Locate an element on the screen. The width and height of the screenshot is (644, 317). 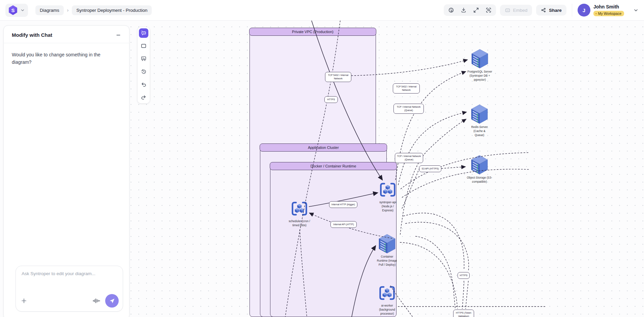
node-label: scheduler (cron / timed jobs) is located at coordinates (299, 223).